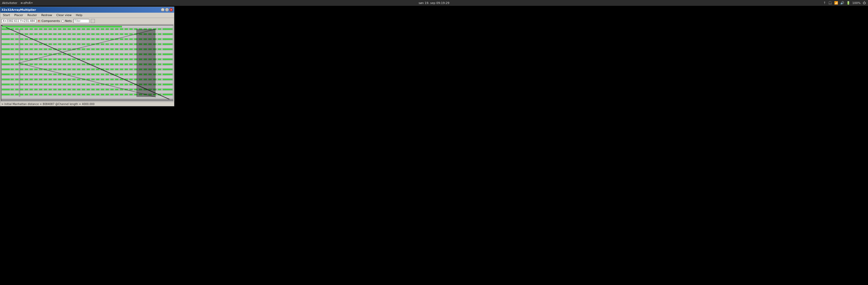 This screenshot has height=285, width=868. Describe the element at coordinates (171, 10) in the screenshot. I see `close-button: ✕` at that location.